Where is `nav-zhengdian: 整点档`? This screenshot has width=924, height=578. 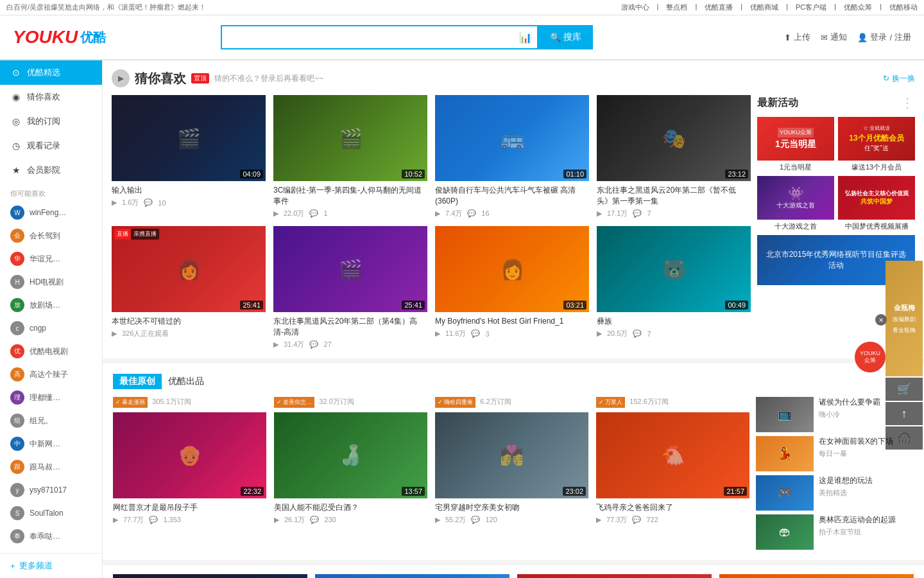
nav-zhengdian: 整点档 is located at coordinates (676, 8).